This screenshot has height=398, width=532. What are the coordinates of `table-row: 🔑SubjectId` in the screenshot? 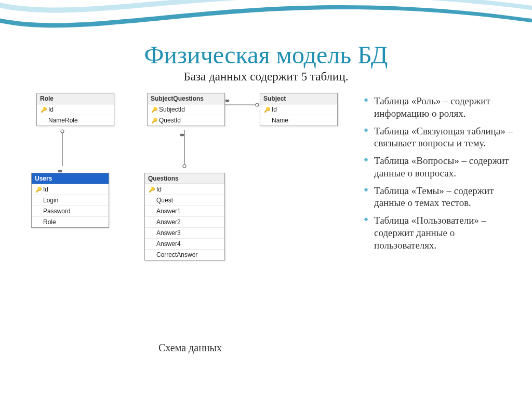 It's located at (186, 110).